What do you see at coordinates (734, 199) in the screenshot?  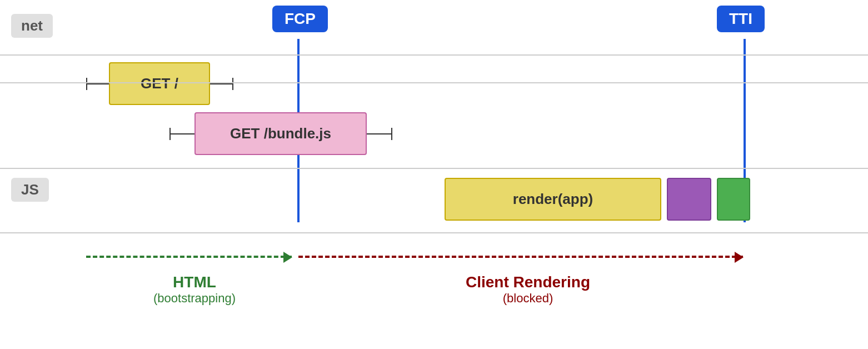 I see `green-box` at bounding box center [734, 199].